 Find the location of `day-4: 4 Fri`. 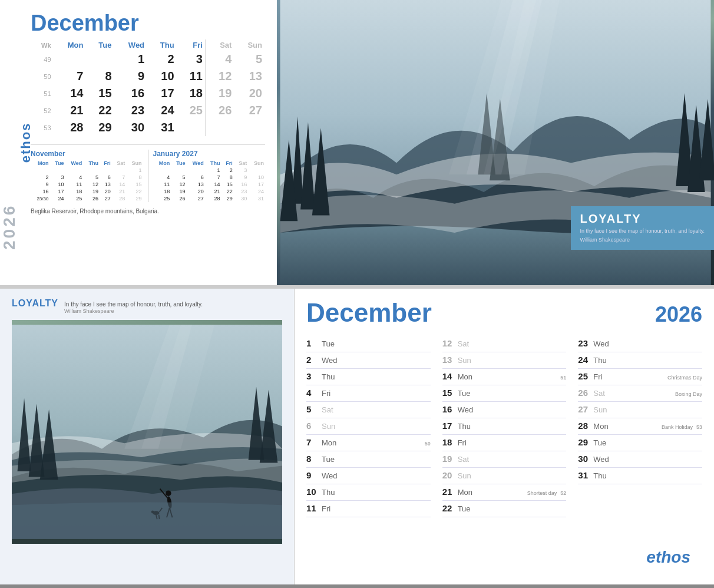

day-4: 4 Fri is located at coordinates (369, 394).